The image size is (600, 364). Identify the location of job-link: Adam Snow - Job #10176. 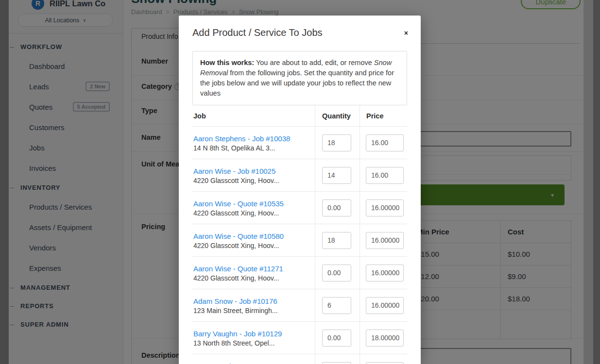
(252, 301).